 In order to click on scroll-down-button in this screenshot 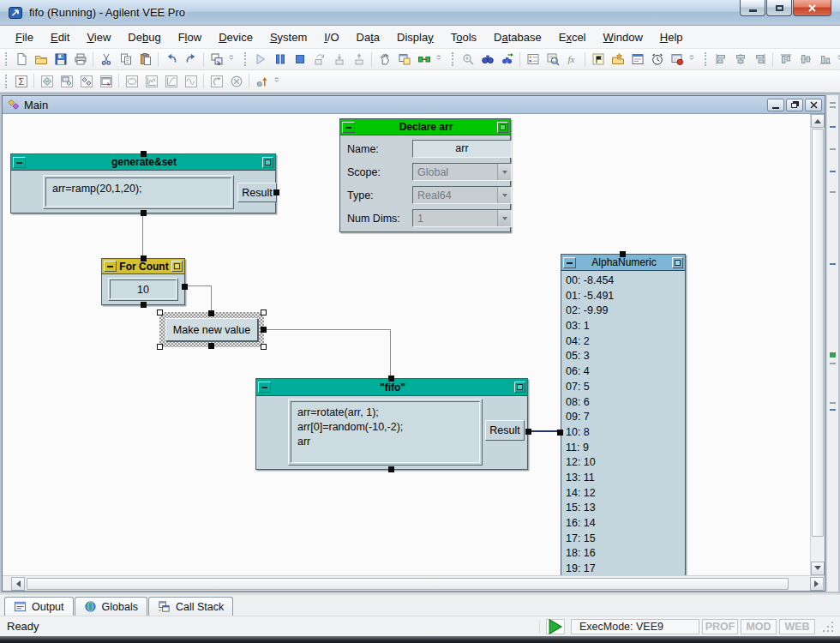, I will do `click(818, 568)`.